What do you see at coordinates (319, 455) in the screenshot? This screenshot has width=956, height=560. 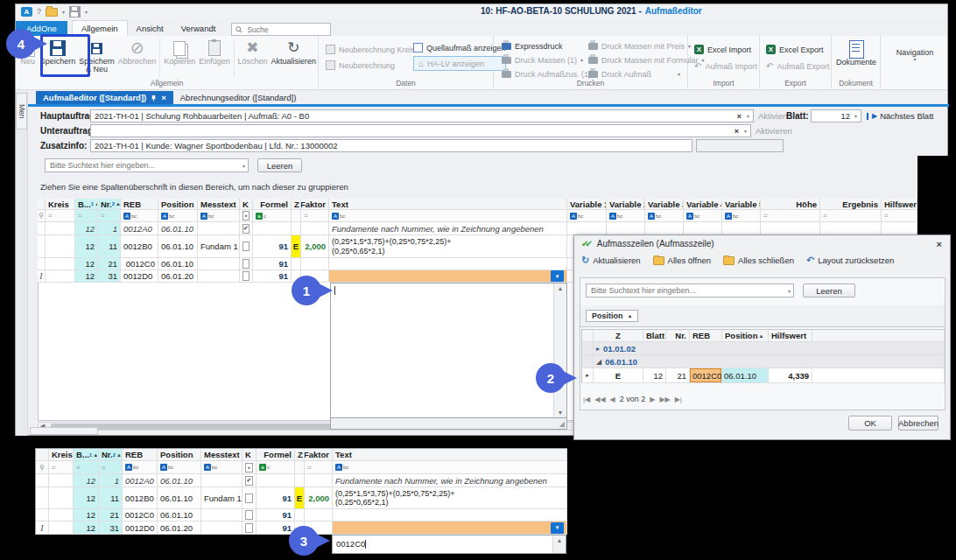 I see `header-faktor: Faktor` at bounding box center [319, 455].